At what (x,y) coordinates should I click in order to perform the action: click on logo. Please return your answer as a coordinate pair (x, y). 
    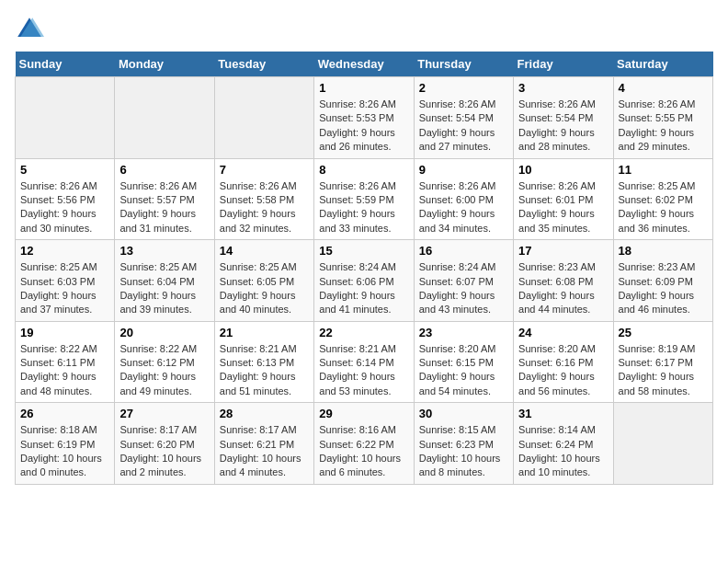
    Looking at the image, I should click on (31, 29).